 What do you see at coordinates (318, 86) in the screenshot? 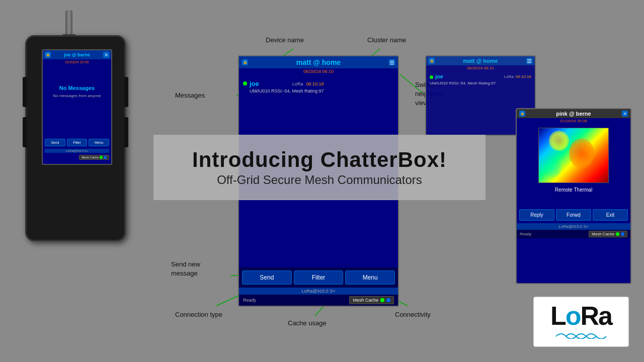
I see `main-contact-row: joe LoRa 06:10:18 UbkhJ010 RSSI:-54, Mes…` at bounding box center [318, 86].